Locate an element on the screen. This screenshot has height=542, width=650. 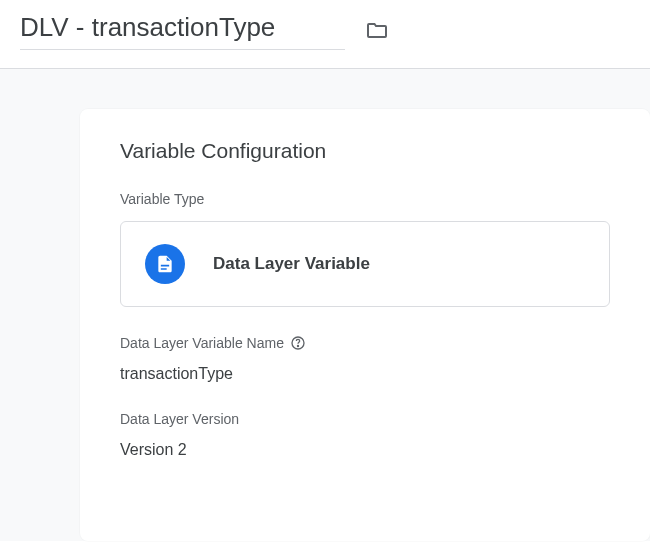
variable-name-label-text: Data Layer Variable Name is located at coordinates (202, 343).